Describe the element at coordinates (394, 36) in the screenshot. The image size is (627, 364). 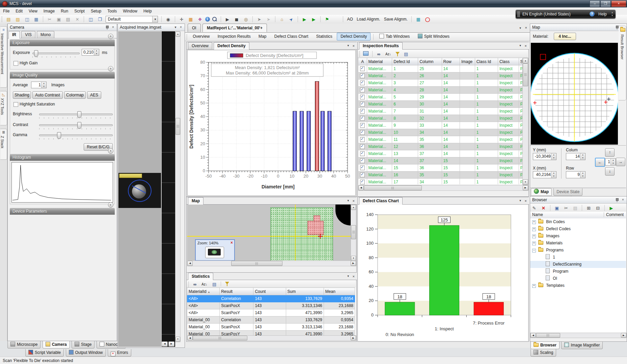
I see `tab-windows-button: Tab Windows` at that location.